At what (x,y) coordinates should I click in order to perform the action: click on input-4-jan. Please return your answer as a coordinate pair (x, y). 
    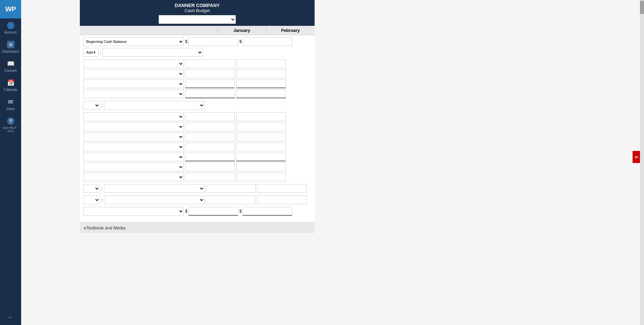
    Looking at the image, I should click on (210, 94).